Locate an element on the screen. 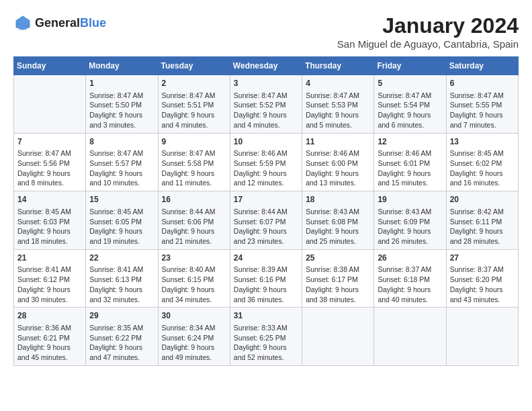 The image size is (532, 411). cell-content-line: and 40 minutes. is located at coordinates (410, 300).